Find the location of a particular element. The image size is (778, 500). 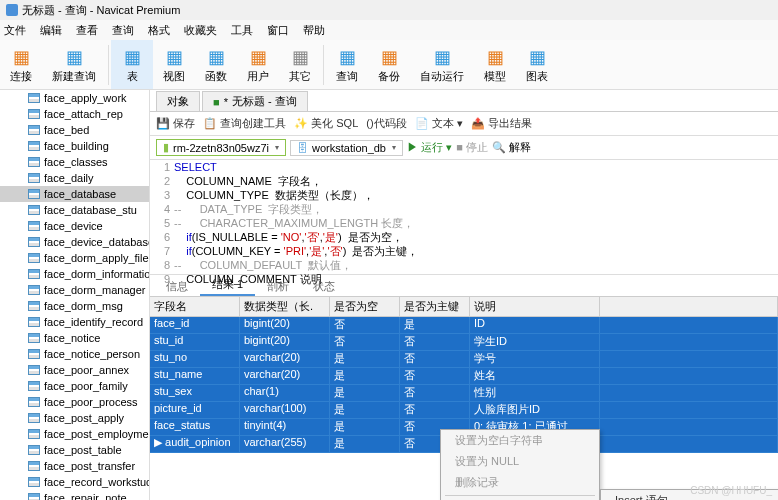

table-face_dorm_information: face_dorm_information is located at coordinates (74, 274).